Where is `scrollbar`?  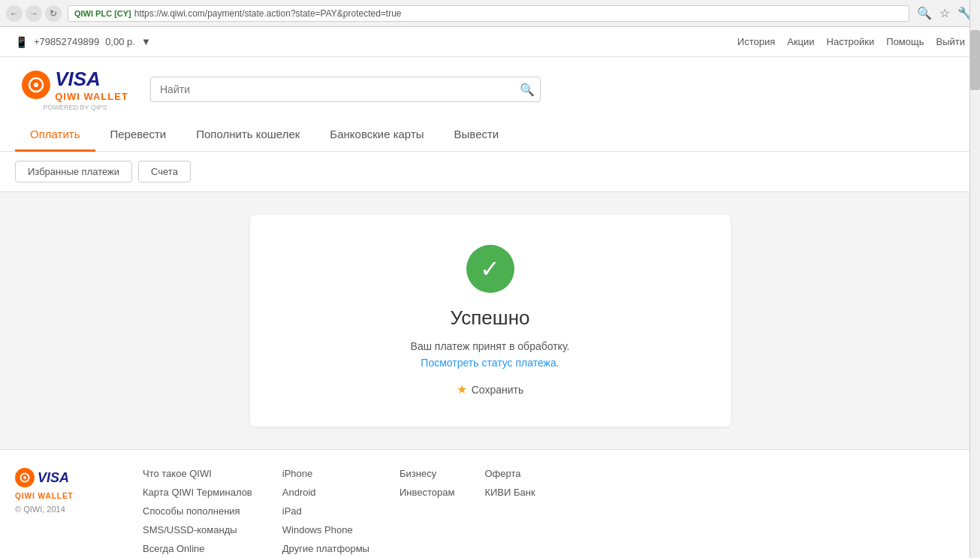 scrollbar is located at coordinates (975, 279).